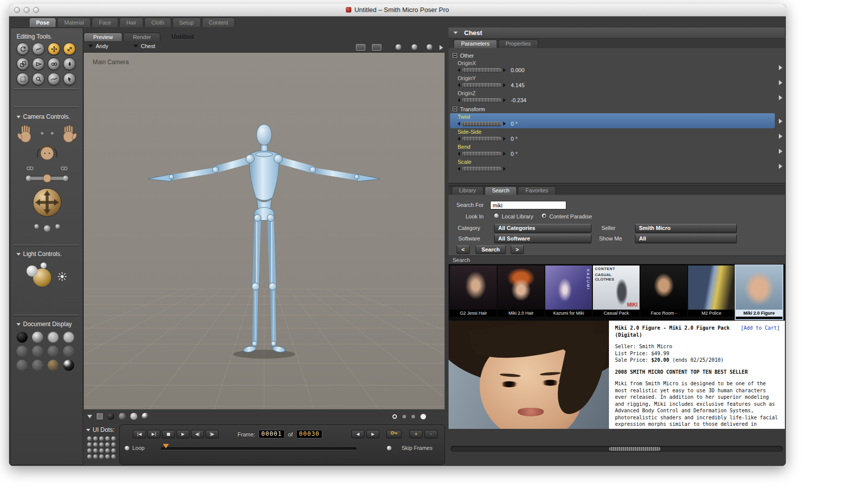 This screenshot has width=842, height=504. I want to click on tab-cloth: Cloth, so click(158, 22).